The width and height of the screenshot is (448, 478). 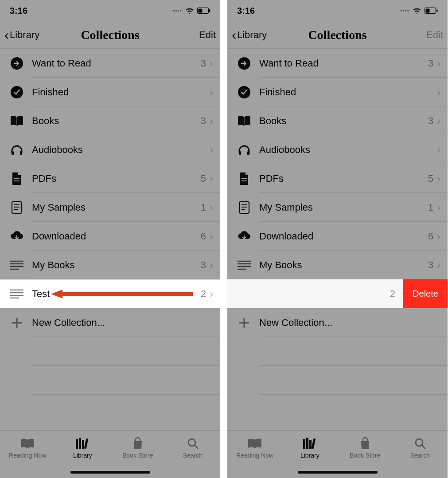 I want to click on reading-now-icon, so click(x=27, y=443).